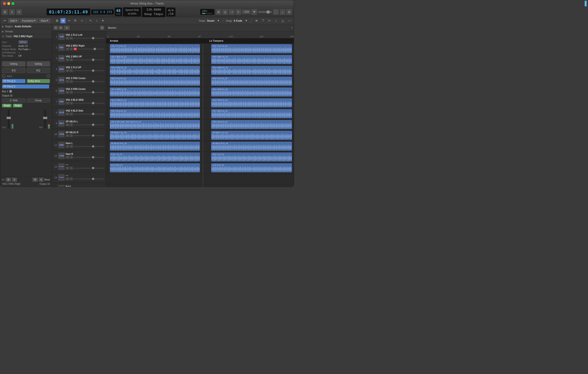 The width and height of the screenshot is (588, 374). Describe the element at coordinates (103, 21) in the screenshot. I see `more-tools-icon: ▾` at that location.